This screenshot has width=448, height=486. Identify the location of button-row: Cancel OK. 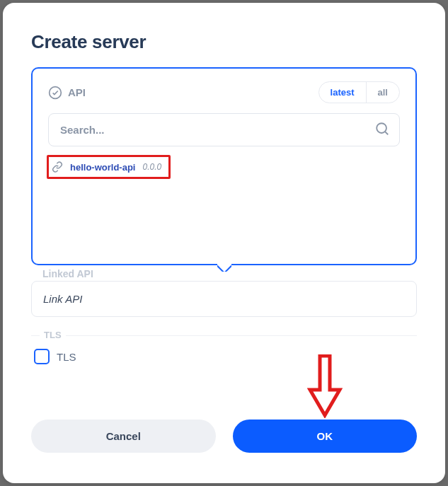
(224, 436).